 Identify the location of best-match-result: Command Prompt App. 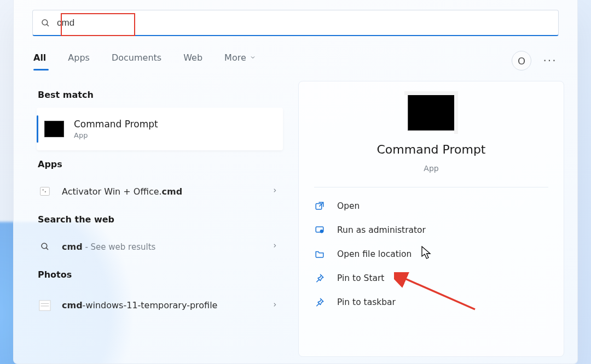
(160, 129).